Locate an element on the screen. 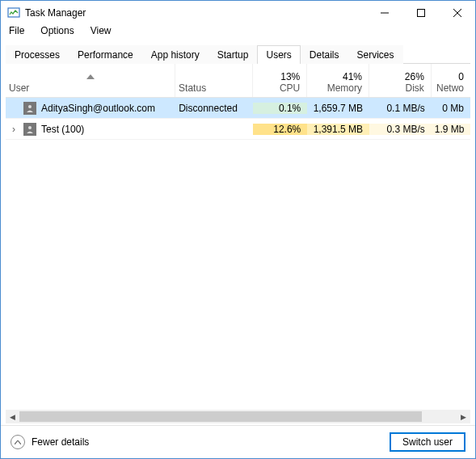 Image resolution: width=476 pixels, height=459 pixels. window-title: Task Manager is located at coordinates (196, 13).